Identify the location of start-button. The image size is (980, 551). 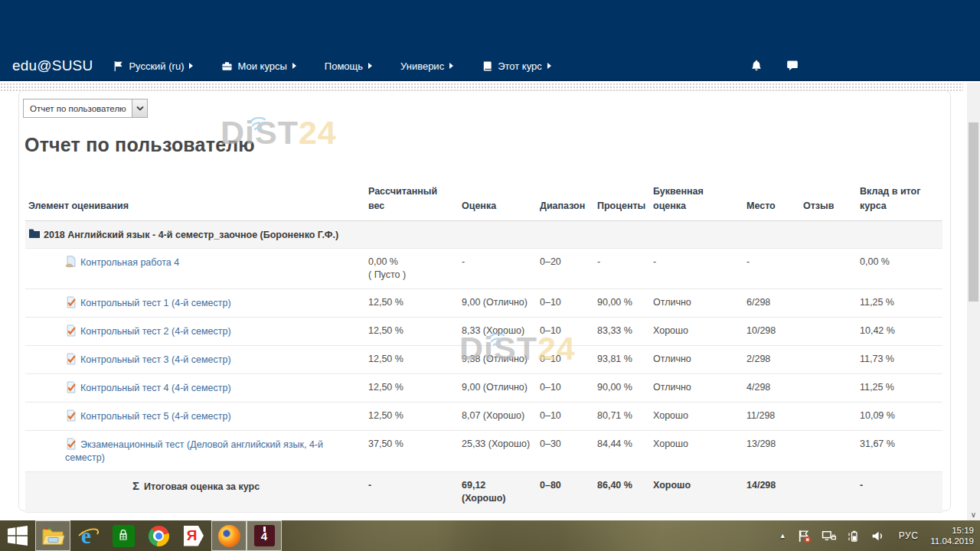
(18, 536).